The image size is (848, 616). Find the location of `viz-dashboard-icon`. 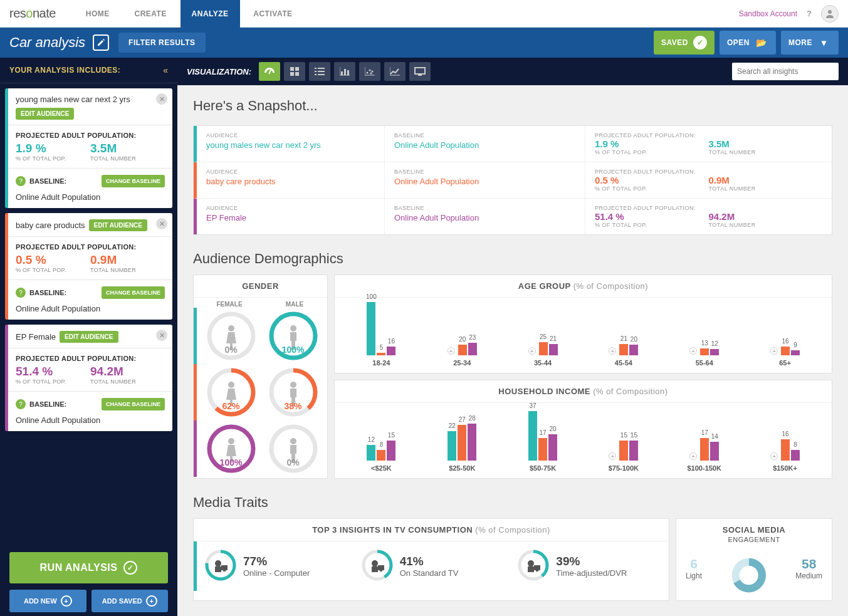

viz-dashboard-icon is located at coordinates (270, 71).